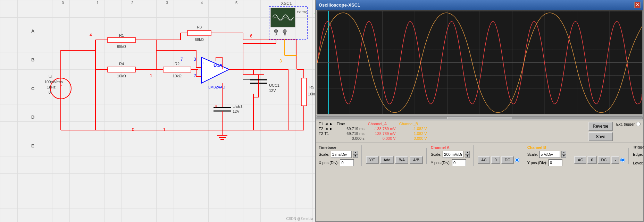  Describe the element at coordinates (564, 154) in the screenshot. I see `chb-spinner: ▲ ▼` at that location.